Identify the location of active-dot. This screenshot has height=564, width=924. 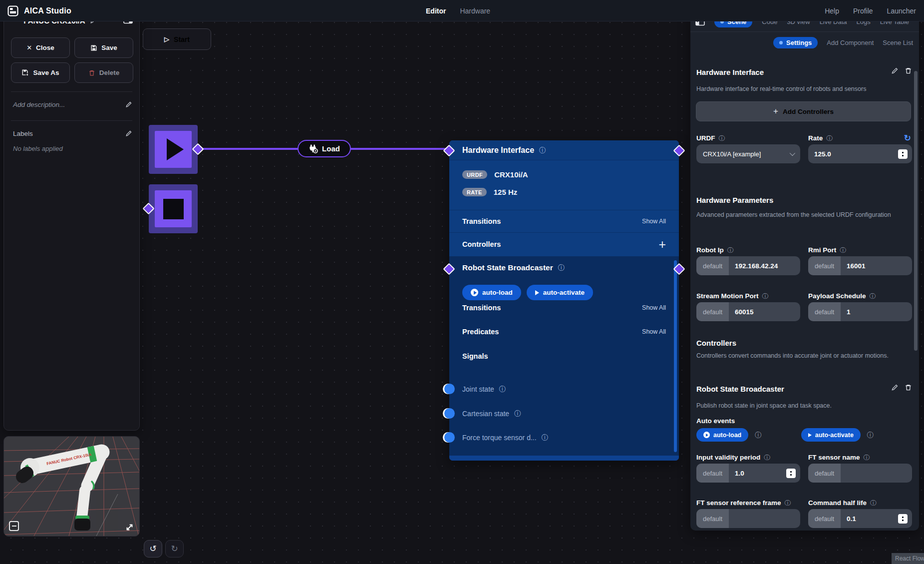
(781, 43).